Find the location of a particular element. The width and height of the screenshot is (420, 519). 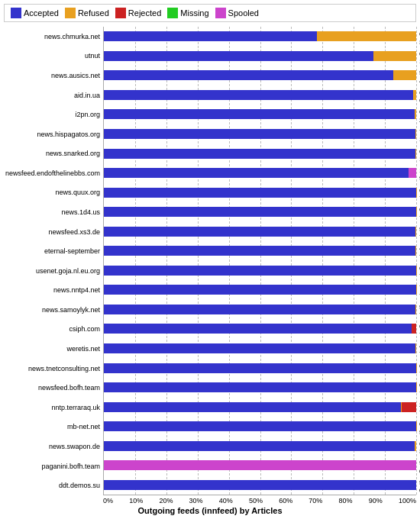

bar-row: 61597 is located at coordinates (260, 271).